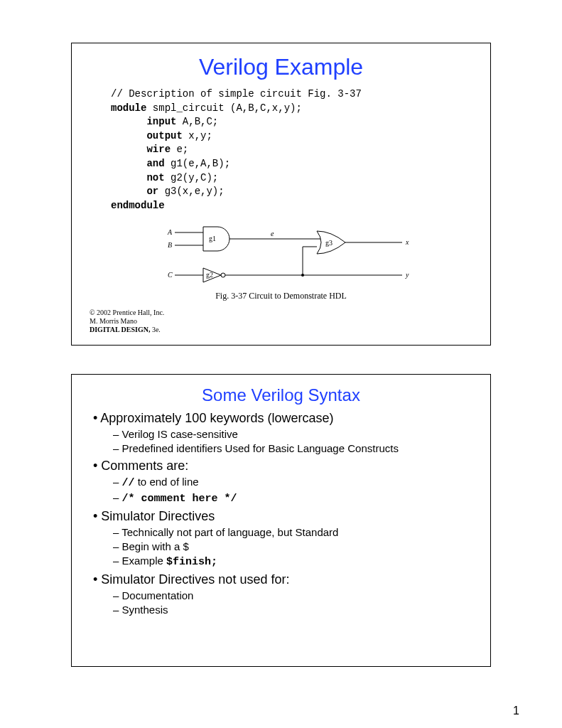 The image size is (562, 728). What do you see at coordinates (293, 532) in the screenshot?
I see `sub-standard: Technically not part of language, but St…` at bounding box center [293, 532].